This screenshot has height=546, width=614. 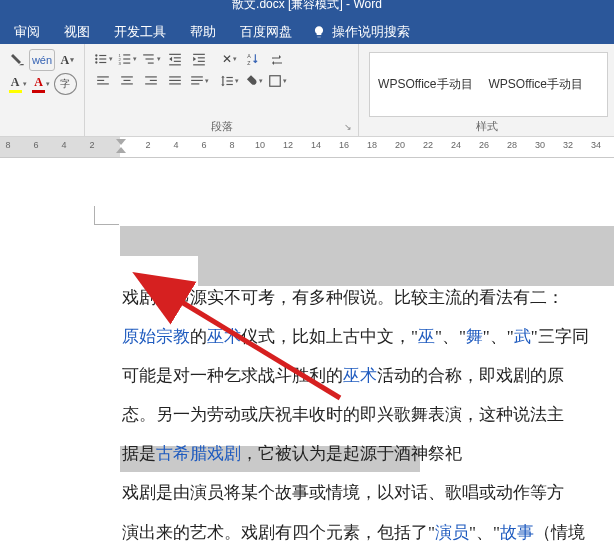 I want to click on ruler-tick-label: 16, so click(x=344, y=145).